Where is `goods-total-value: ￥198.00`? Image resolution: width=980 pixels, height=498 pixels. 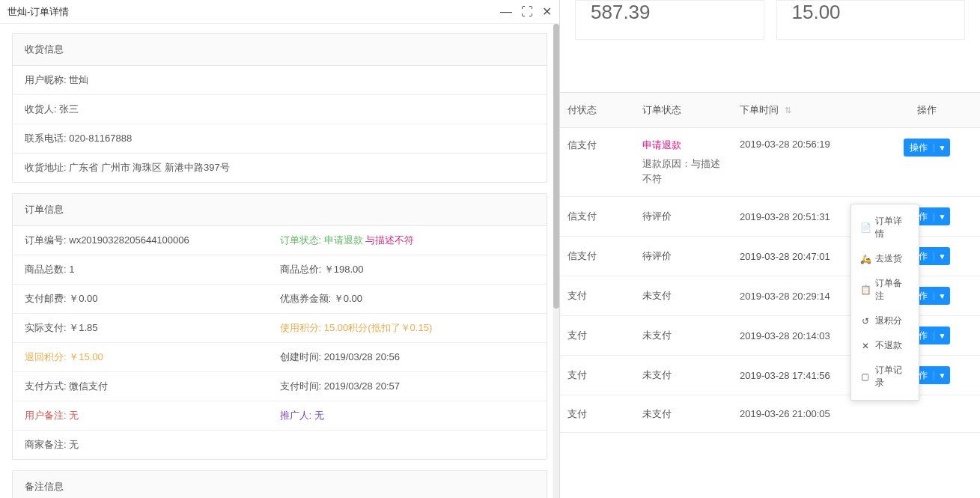
goods-total-value: ￥198.00 is located at coordinates (344, 270).